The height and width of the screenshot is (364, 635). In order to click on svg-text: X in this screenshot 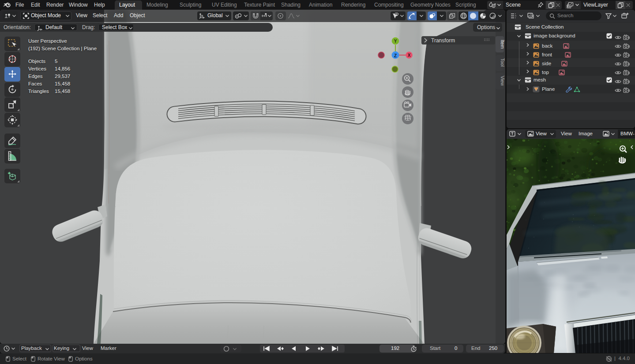, I will do `click(410, 56)`.